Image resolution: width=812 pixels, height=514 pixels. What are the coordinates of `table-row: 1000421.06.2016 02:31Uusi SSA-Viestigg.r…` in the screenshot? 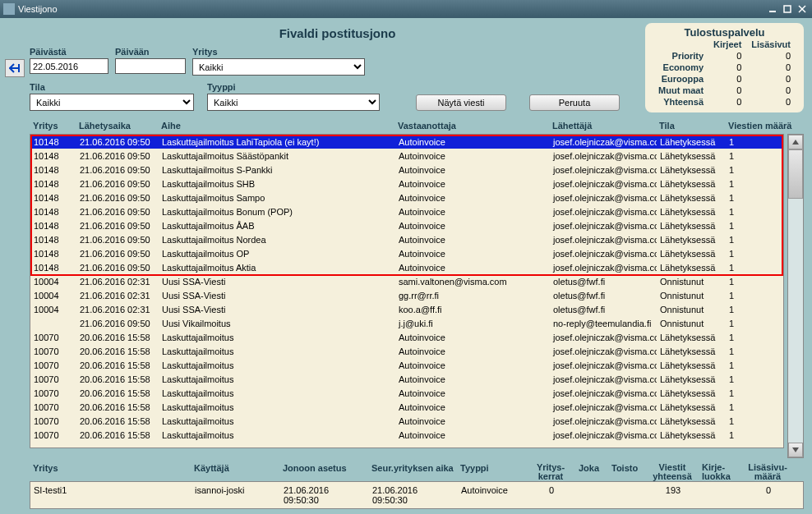 It's located at (407, 296).